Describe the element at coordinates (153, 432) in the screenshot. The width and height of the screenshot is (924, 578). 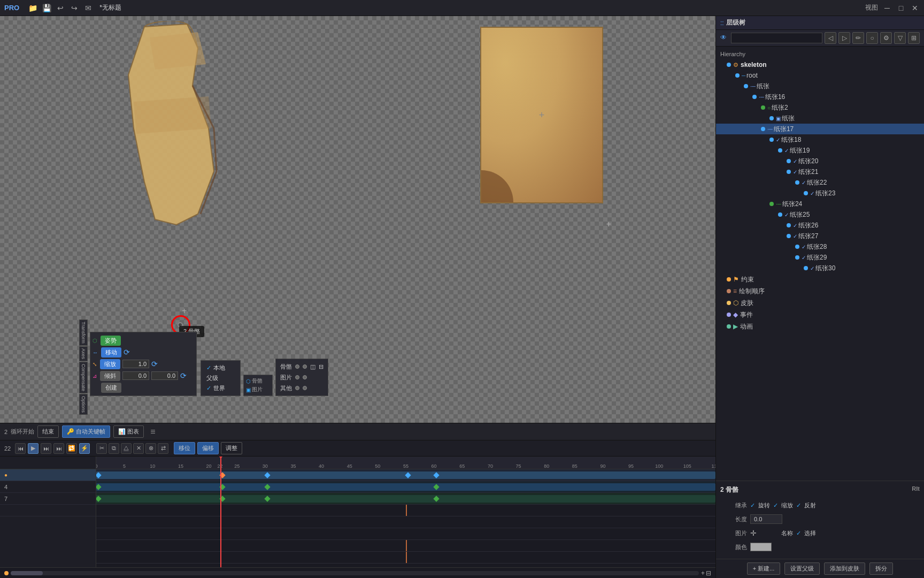
I see `timeline-menu-icon: ≡` at that location.